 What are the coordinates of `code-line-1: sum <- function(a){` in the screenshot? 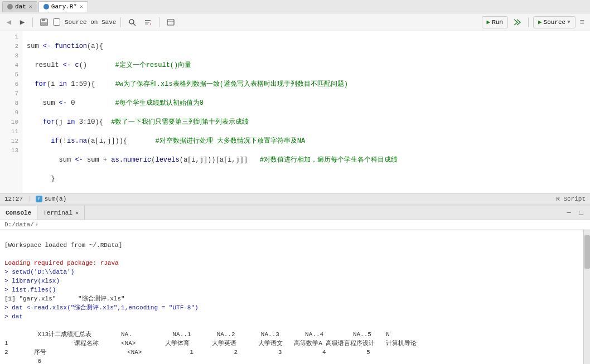 It's located at (306, 47).